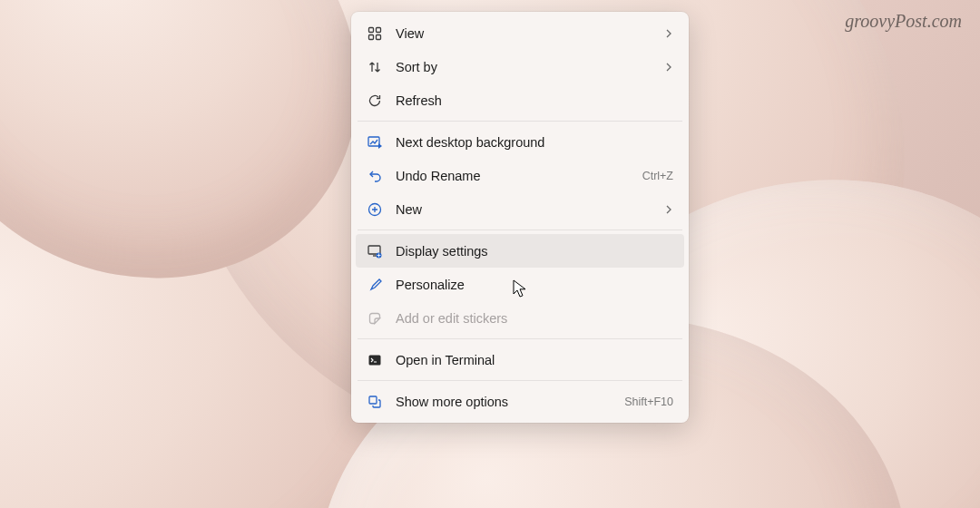  What do you see at coordinates (504, 402) in the screenshot?
I see `menu-item-label: Show more options` at bounding box center [504, 402].